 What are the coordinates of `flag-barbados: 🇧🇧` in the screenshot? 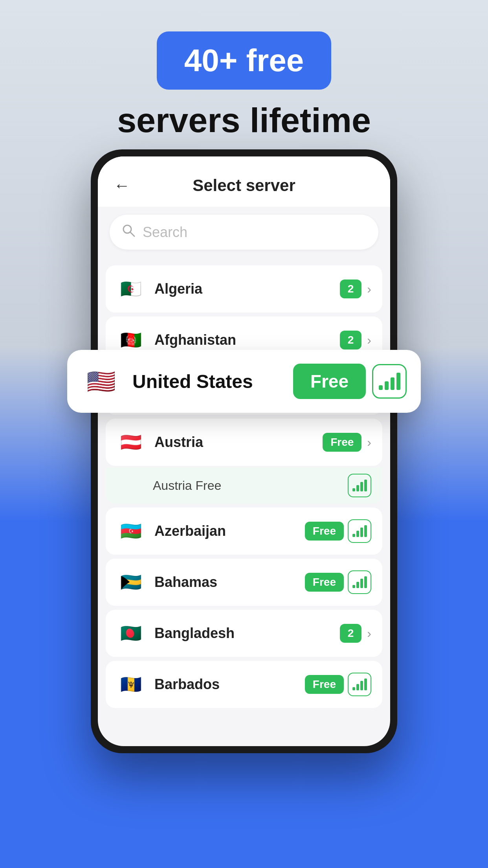 It's located at (131, 684).